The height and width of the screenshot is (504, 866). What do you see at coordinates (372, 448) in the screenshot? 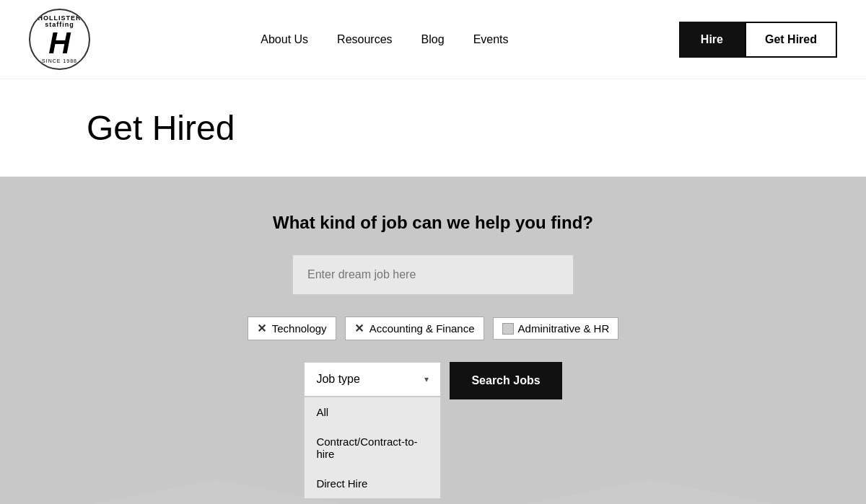
I see `job-type-menu: All Contract/Contract-to-hire Direct Hir…` at bounding box center [372, 448].